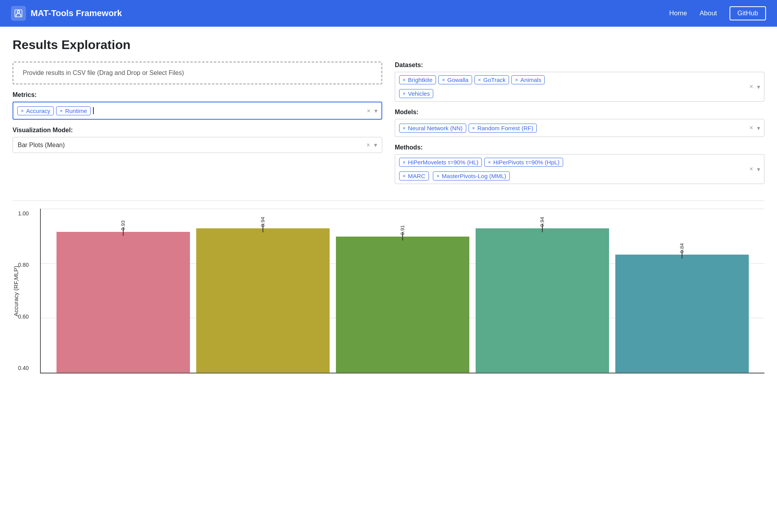  What do you see at coordinates (580, 164) in the screenshot?
I see `methods-field: Methods: × HiPerMovelets τ=90% (HL) × Hi…` at bounding box center [580, 164].